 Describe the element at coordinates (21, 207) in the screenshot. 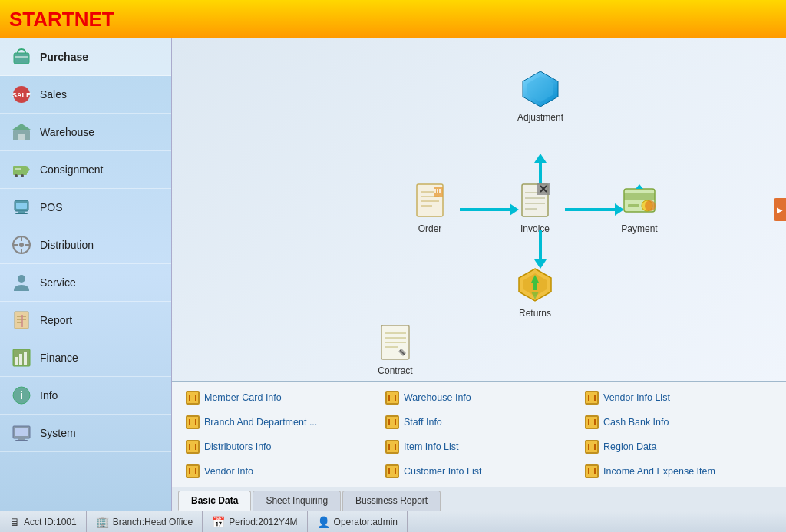

I see `pos-icon` at that location.